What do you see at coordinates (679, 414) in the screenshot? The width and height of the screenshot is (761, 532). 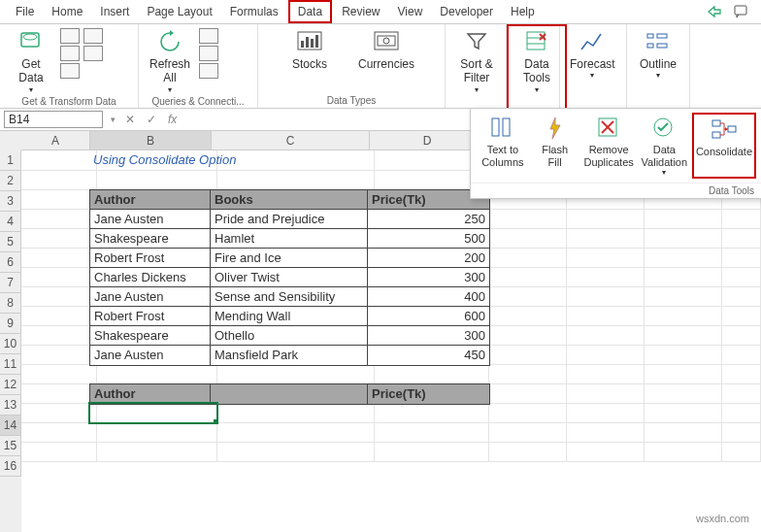 I see `cell-G14` at bounding box center [679, 414].